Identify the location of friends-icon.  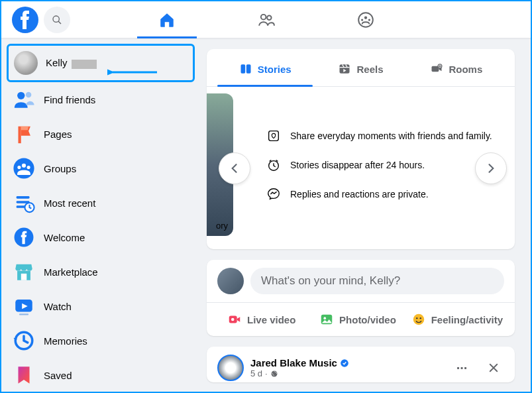
(266, 20).